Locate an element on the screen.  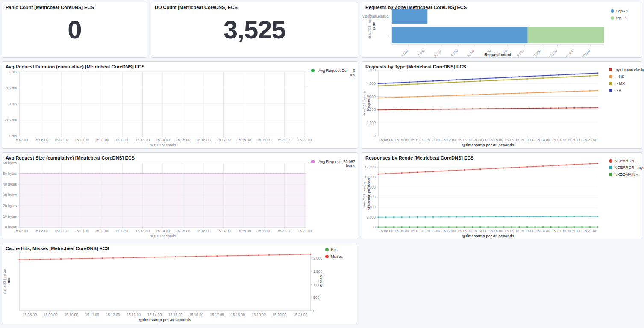
legend-item-tcp: tcp - 1 is located at coordinates (620, 18).